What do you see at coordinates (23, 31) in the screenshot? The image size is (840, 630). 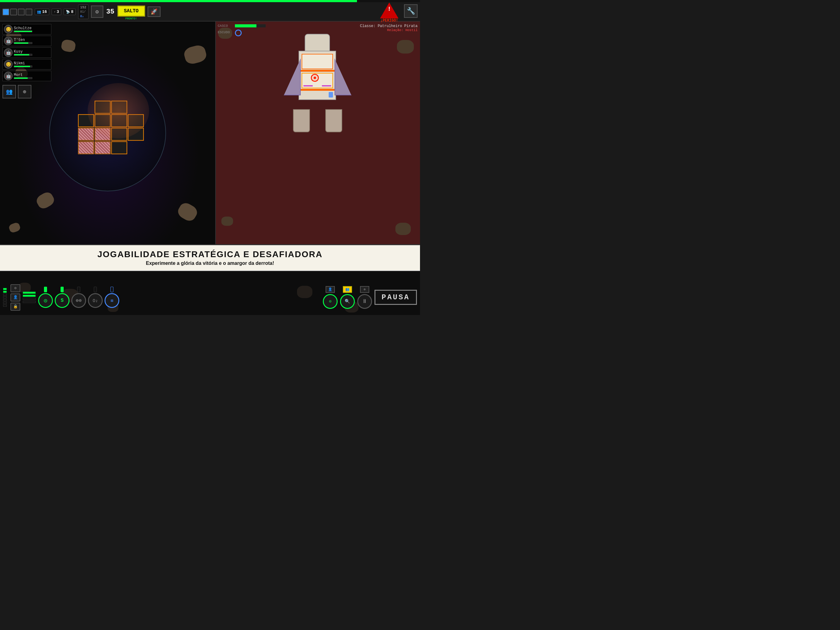 I see `crew-health-bar-schultze` at bounding box center [23, 31].